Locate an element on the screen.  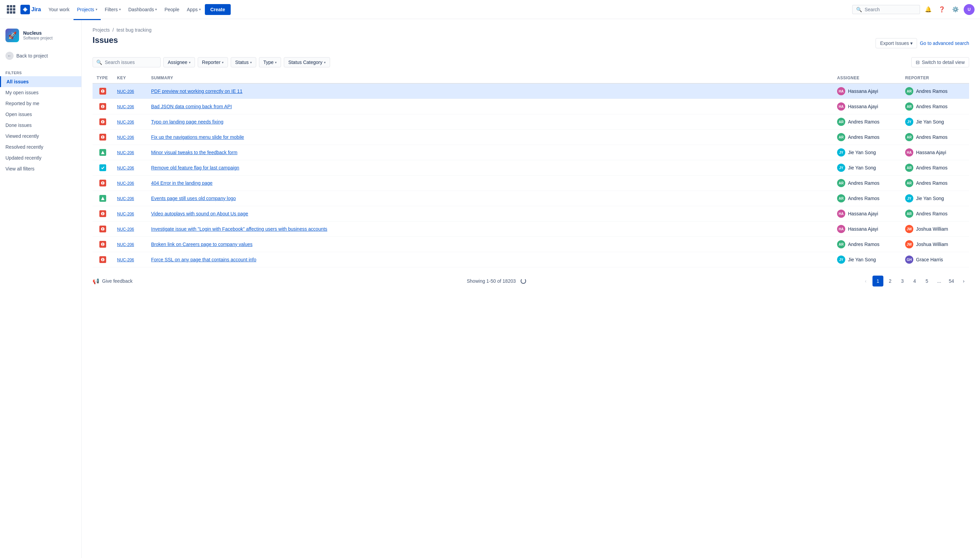
table-row: NUC-206 Investigate issue with "Login wi… is located at coordinates (531, 229).